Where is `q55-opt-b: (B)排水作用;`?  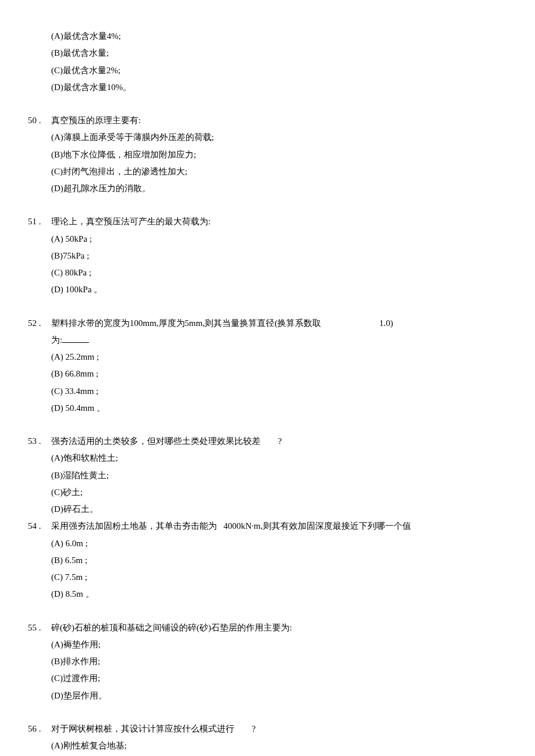 q55-opt-b: (B)排水作用; is located at coordinates (274, 661).